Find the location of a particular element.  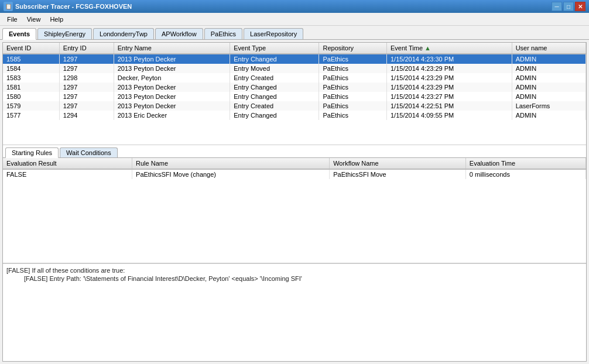

col-entry-name: Entry Name is located at coordinates (172, 48).